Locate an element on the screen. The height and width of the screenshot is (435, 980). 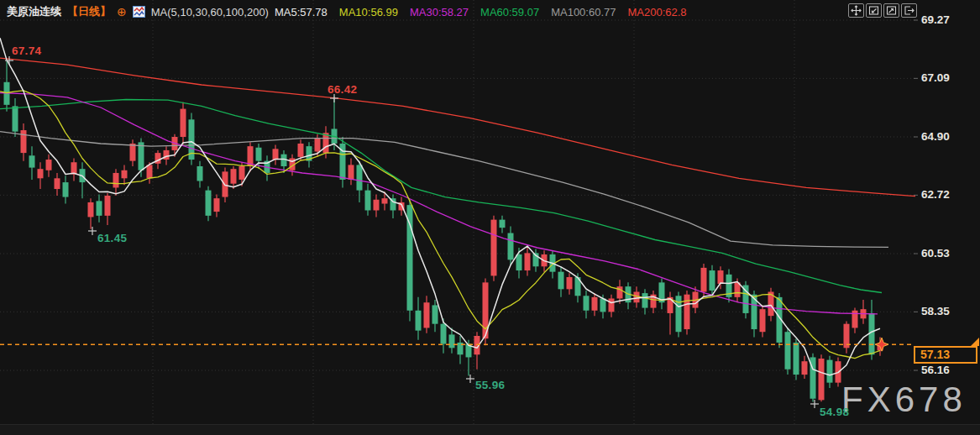
high-price-annotation: 66.42 is located at coordinates (343, 89).